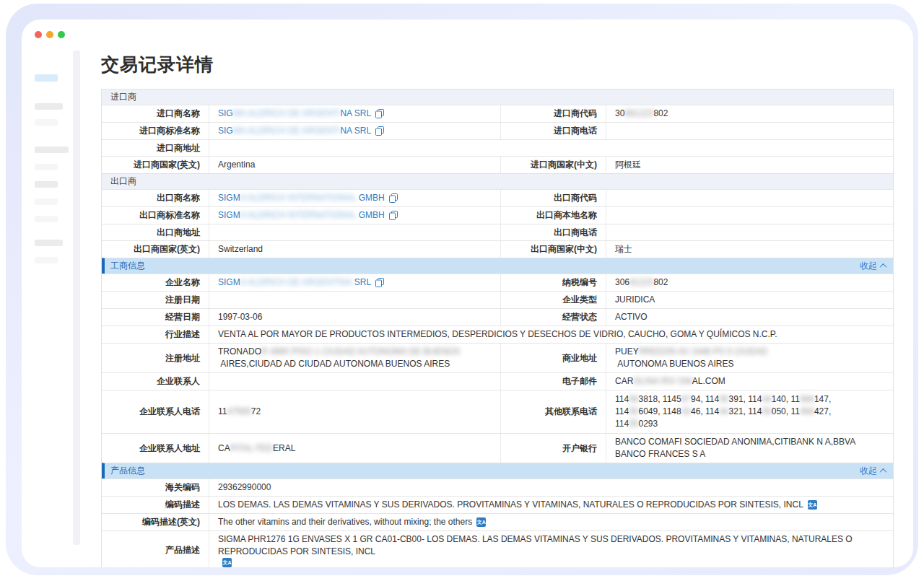  Describe the element at coordinates (155, 448) in the screenshot. I see `field-label: 企业联系人地址` at that location.